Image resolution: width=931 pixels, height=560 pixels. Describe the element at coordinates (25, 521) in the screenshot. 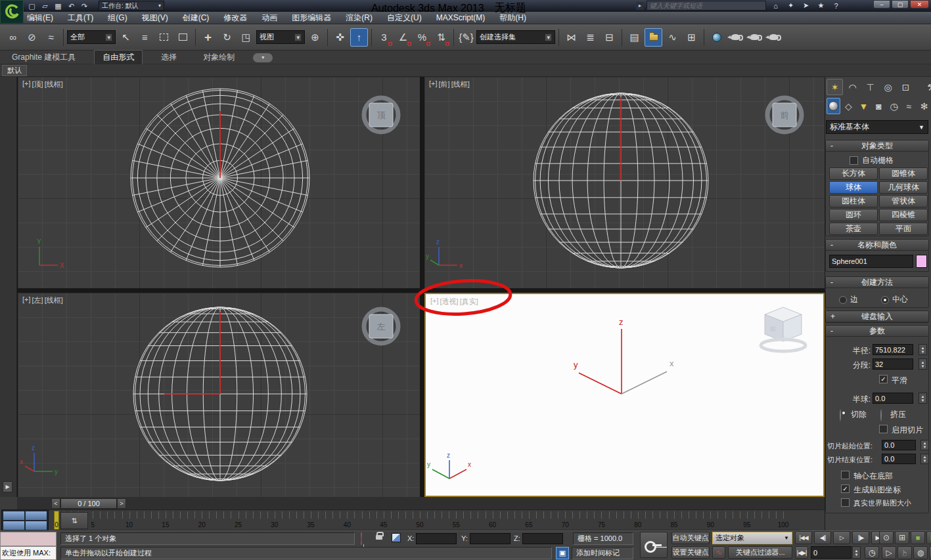

I see `viewport-layout-tabs-button` at that location.